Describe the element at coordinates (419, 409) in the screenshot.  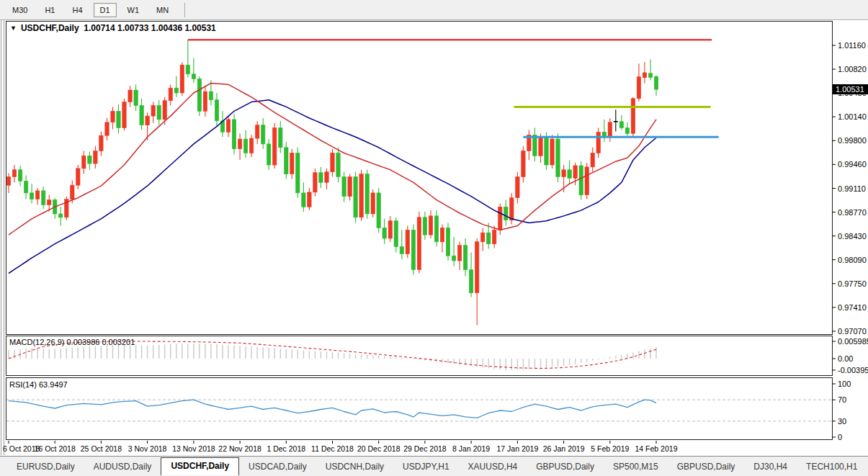
I see `rsi-panel` at that location.